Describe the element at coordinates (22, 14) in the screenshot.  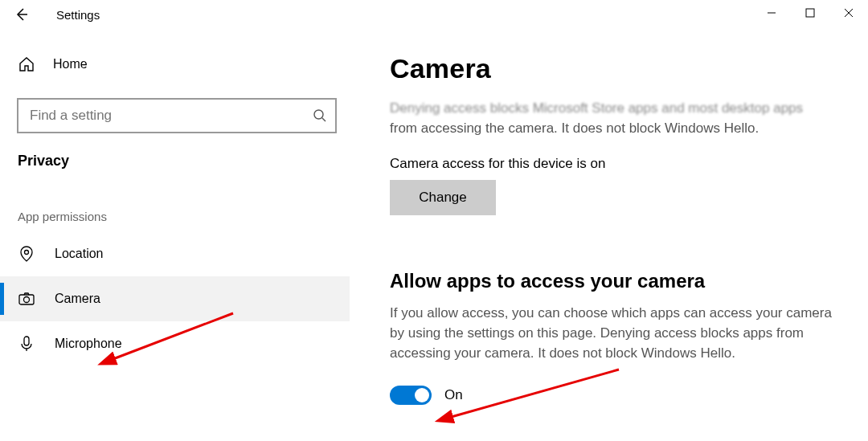
I see `back-arrow-icon` at that location.